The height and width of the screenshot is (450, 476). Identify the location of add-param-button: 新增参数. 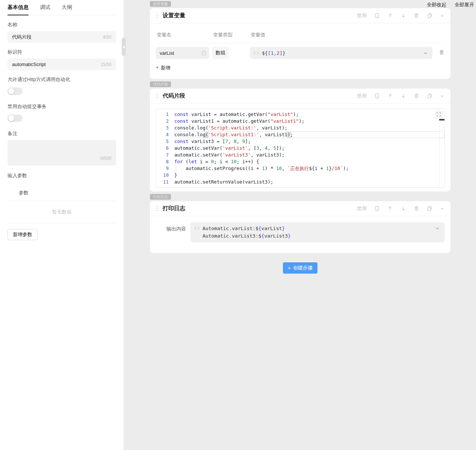
(23, 235).